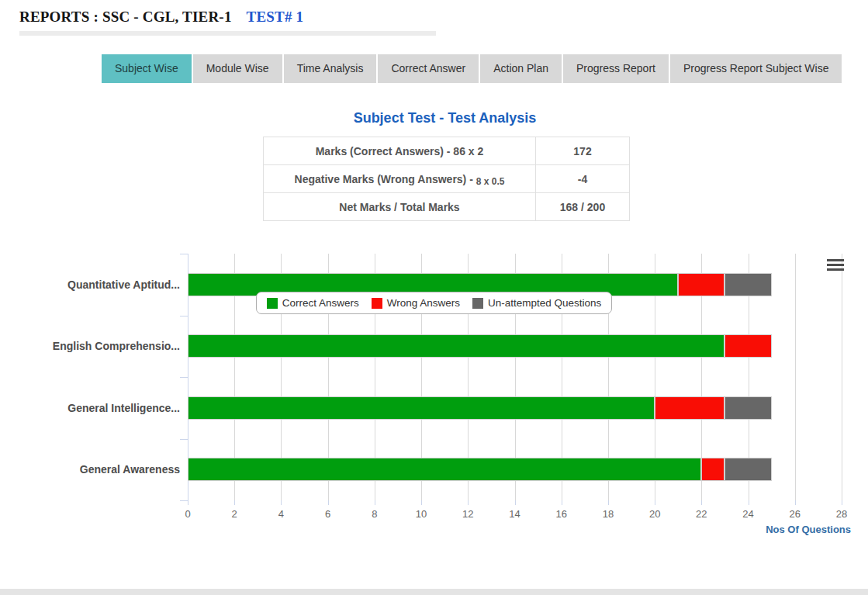 This screenshot has width=868, height=595. Describe the element at coordinates (90, 408) in the screenshot. I see `category-label-general-intelligence: General Intelligence...` at that location.